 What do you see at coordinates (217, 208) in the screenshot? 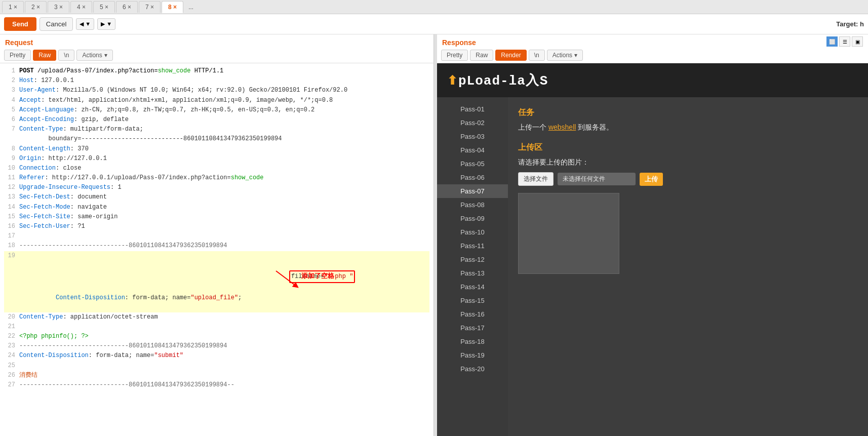
I see `code-line-14: 14 Sec-Fetch-Mode: navigate` at bounding box center [217, 208].